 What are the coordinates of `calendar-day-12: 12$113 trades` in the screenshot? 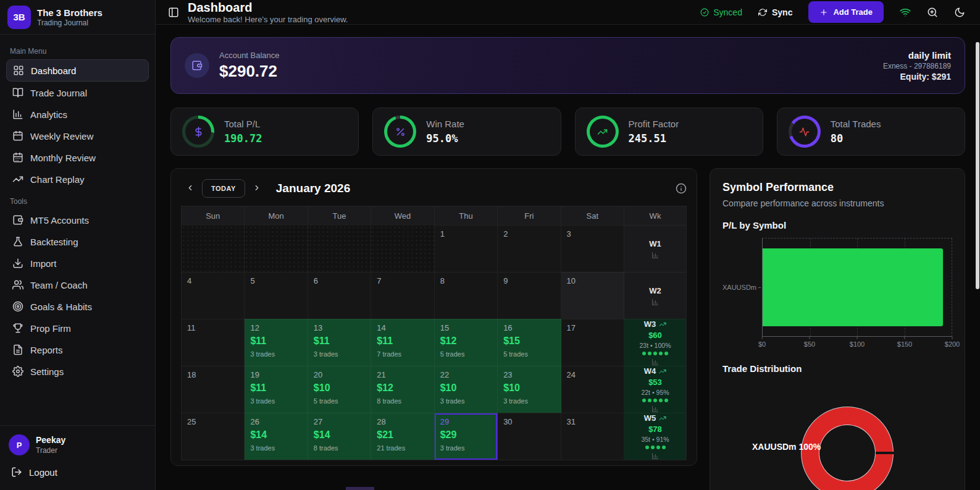 It's located at (276, 342).